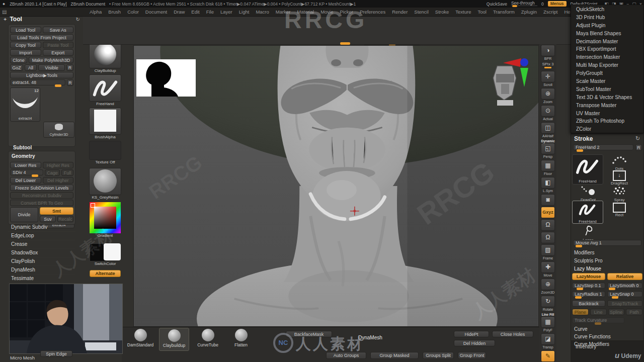 Image resolution: width=644 pixels, height=362 pixels. Describe the element at coordinates (548, 304) in the screenshot. I see `right-shelf-item-rotate: ↻ Rotate` at that location.